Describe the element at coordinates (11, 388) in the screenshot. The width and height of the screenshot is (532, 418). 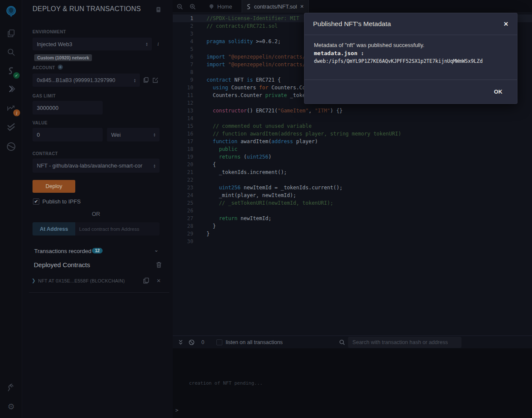
I see `plugin-manager-icon` at that location.